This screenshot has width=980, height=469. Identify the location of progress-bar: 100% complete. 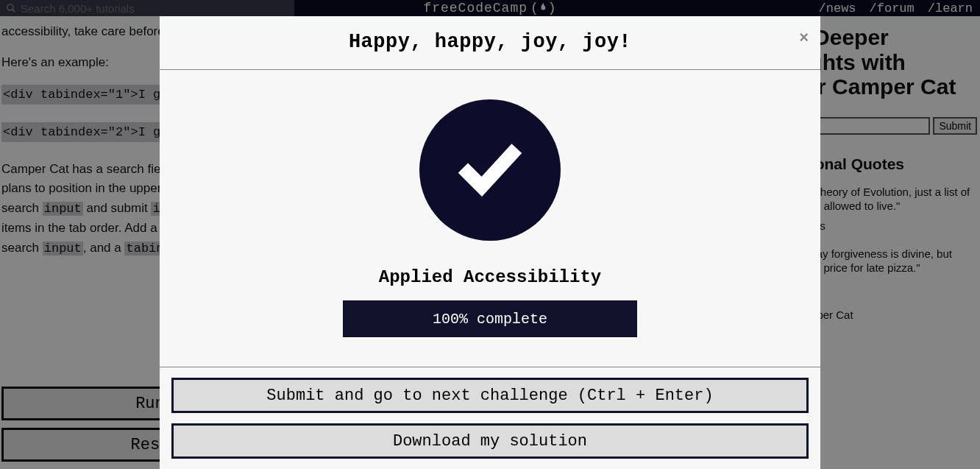
(490, 319).